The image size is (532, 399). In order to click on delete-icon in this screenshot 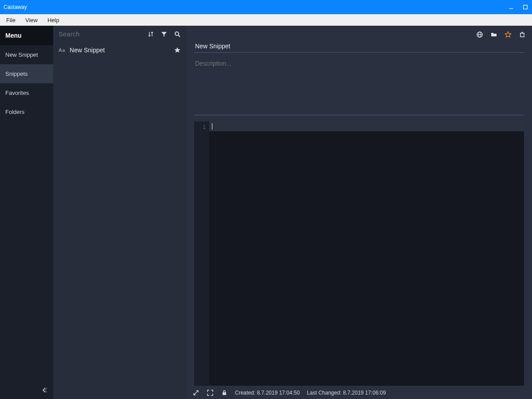, I will do `click(522, 35)`.